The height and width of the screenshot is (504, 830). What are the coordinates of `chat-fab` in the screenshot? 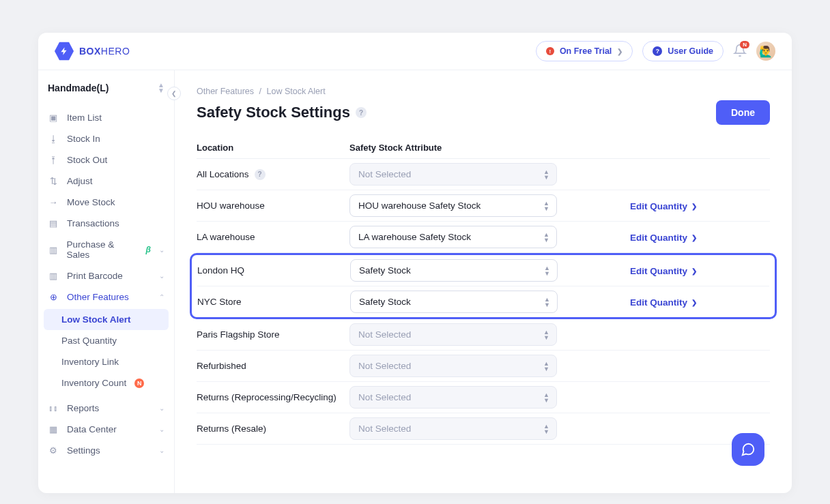 It's located at (748, 449).